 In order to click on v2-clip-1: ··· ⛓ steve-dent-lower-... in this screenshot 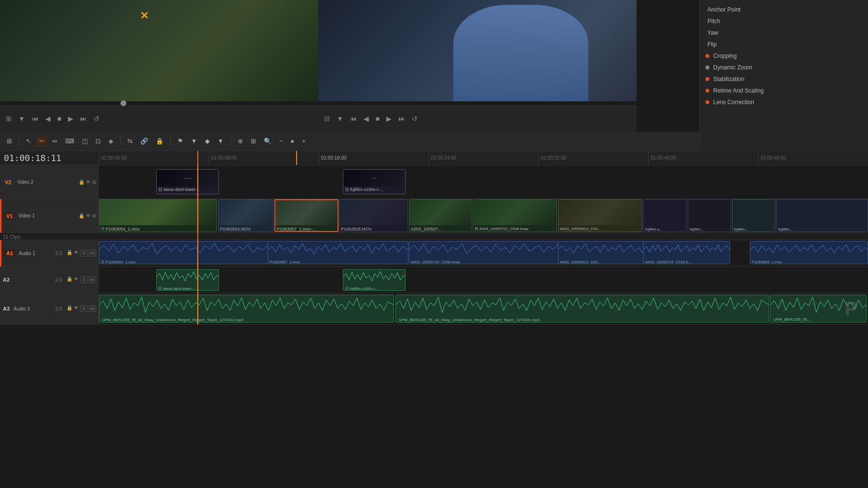, I will do `click(188, 182)`.